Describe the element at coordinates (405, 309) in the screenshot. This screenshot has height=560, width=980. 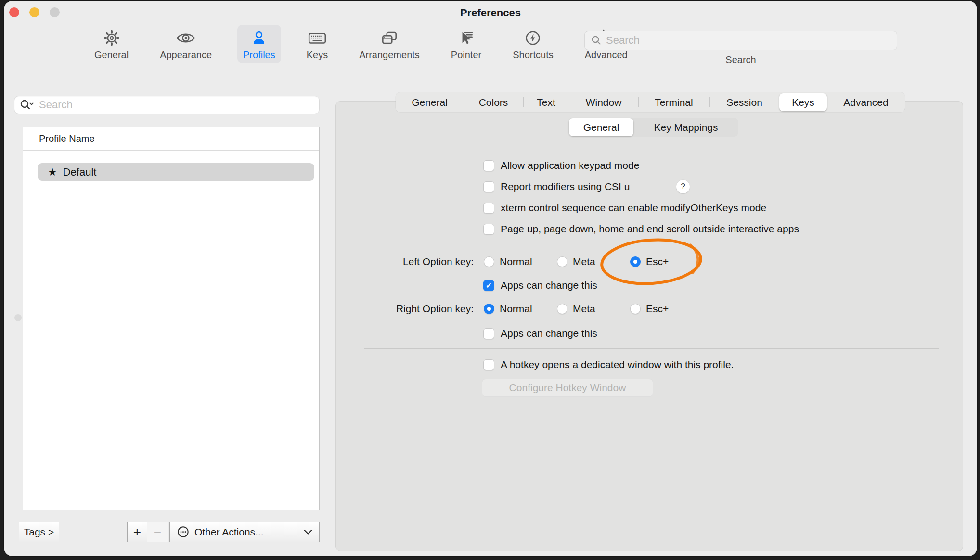
I see `right-option-key-label: Right Option key:` at that location.